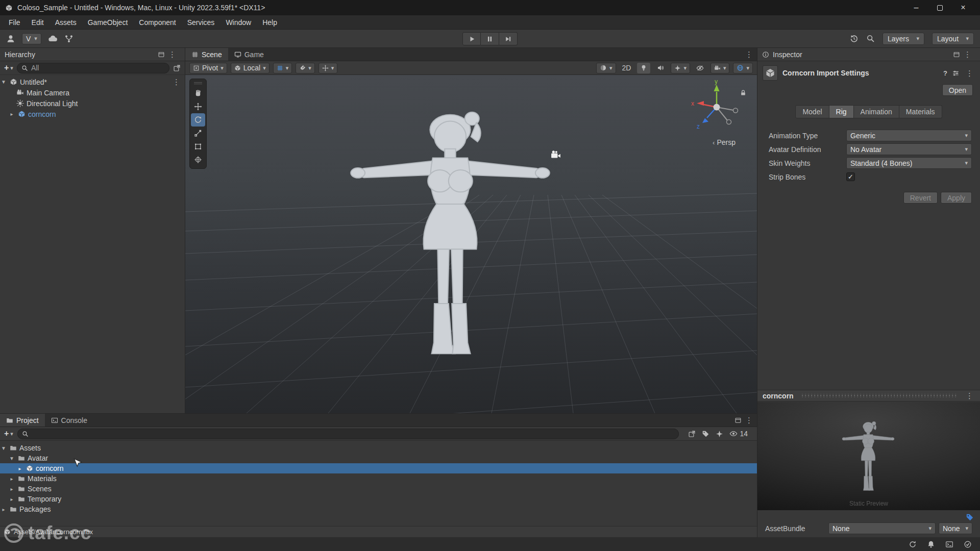 This screenshot has height=551, width=980. What do you see at coordinates (958, 90) in the screenshot?
I see `open-button: Open` at bounding box center [958, 90].